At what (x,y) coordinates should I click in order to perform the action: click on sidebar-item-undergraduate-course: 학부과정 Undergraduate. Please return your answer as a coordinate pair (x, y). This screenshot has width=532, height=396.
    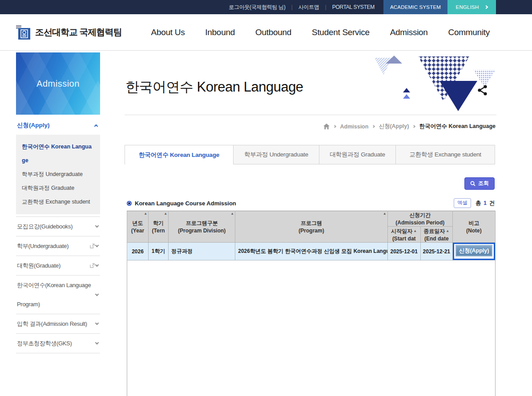
    Looking at the image, I should click on (58, 174).